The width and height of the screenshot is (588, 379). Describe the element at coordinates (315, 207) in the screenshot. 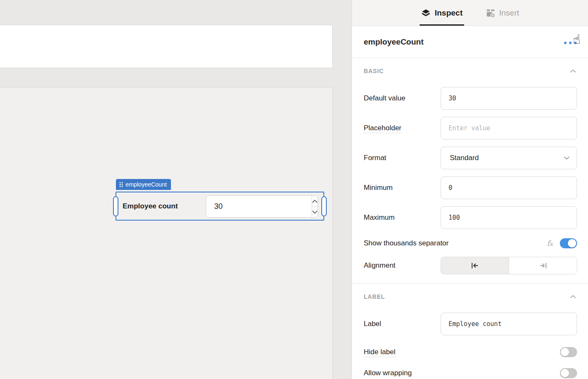

I see `number-spinner` at that location.